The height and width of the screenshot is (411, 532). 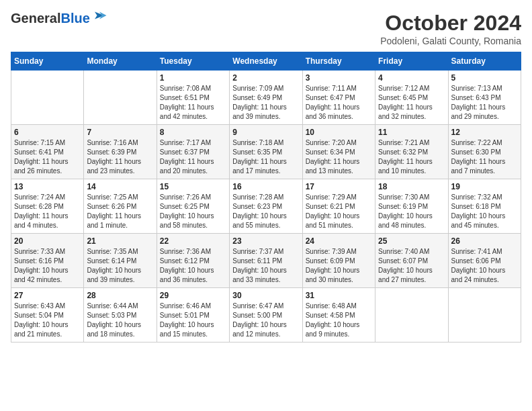 What do you see at coordinates (412, 152) in the screenshot?
I see `calendar-cell: 11Sunrise: 7:21 AMSunset: 6:32 PMDayligh…` at bounding box center [412, 152].